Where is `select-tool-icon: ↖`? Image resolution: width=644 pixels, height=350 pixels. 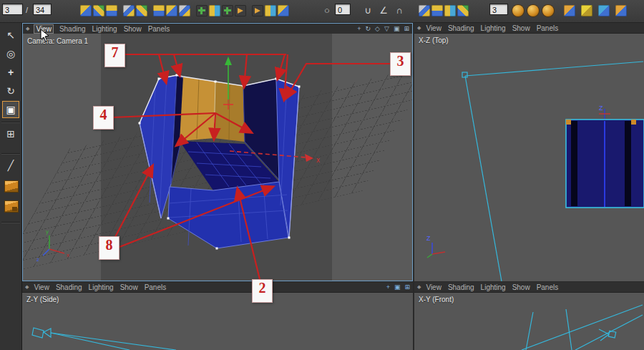
select-tool-icon: ↖ is located at coordinates (11, 35).